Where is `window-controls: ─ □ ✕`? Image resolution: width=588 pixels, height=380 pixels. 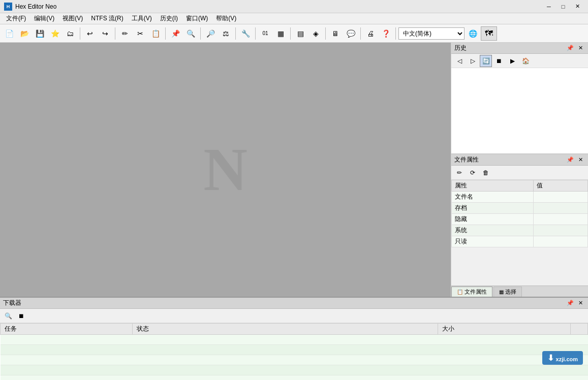
window-controls: ─ □ ✕ is located at coordinates (563, 7).